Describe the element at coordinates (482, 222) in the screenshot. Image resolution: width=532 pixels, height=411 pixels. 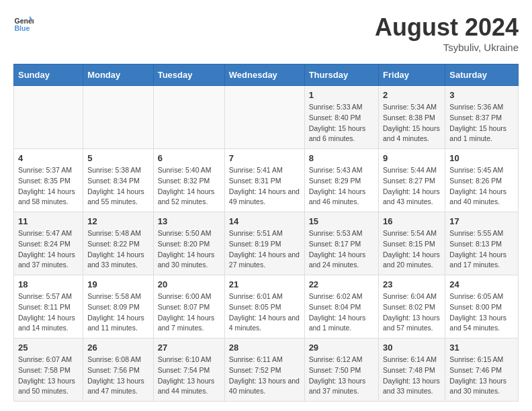
I see `day-number: 17` at that location.